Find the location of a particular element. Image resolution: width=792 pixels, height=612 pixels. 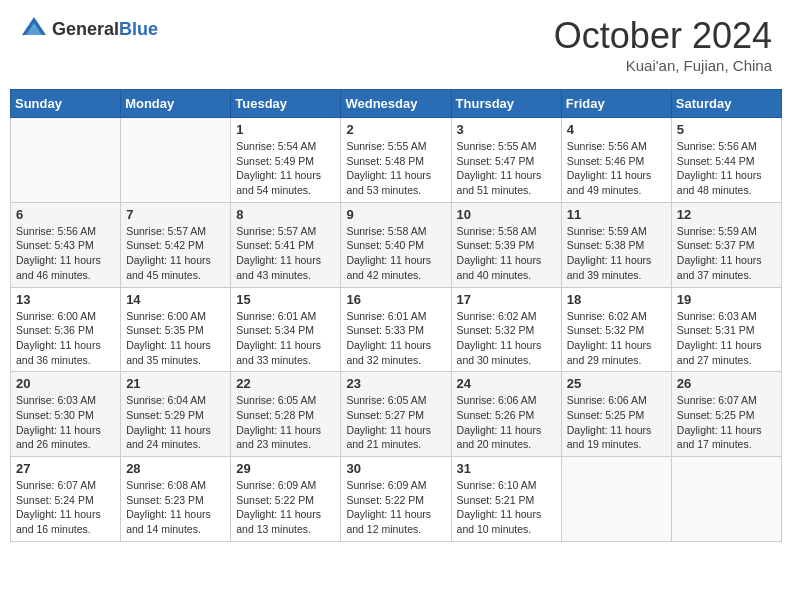

calendar-week-row: 1Sunrise: 5:54 AM Sunset: 5:49 PM Daylig… is located at coordinates (396, 160).